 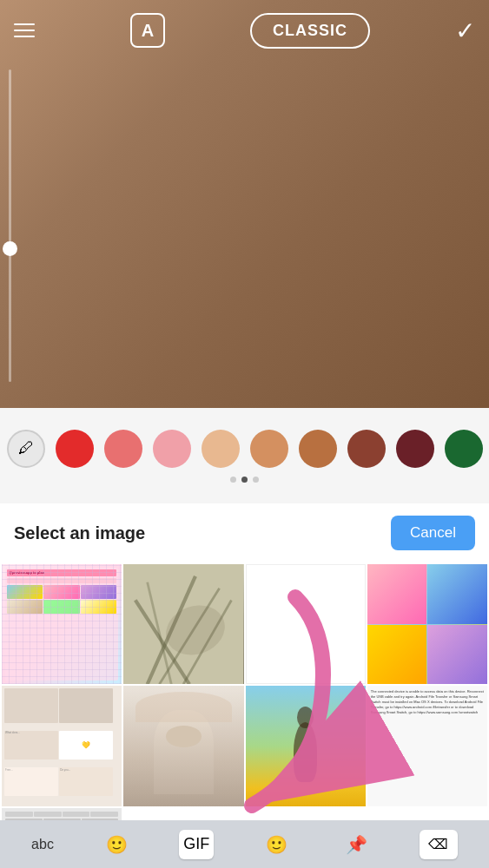 I want to click on keyboard-text-indicator: abc, so click(x=43, y=845).